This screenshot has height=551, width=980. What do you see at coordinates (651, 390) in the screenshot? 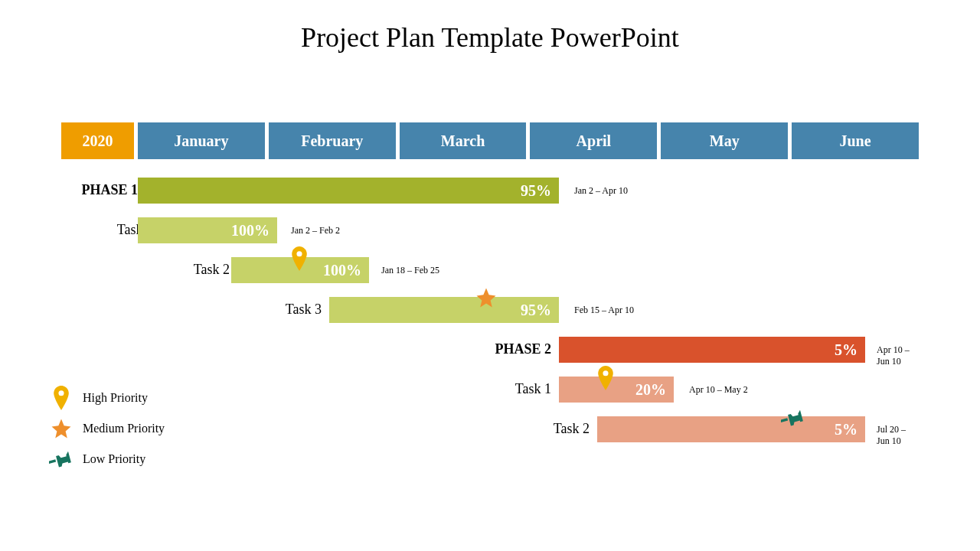
I see `bar-percentage: 20%` at bounding box center [651, 390].